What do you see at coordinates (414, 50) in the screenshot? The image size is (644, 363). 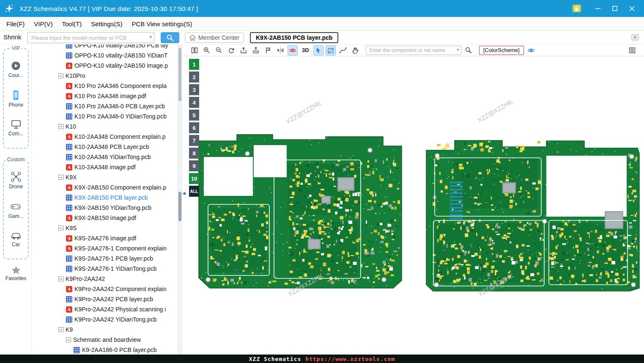 I see `net-search-input` at bounding box center [414, 50].